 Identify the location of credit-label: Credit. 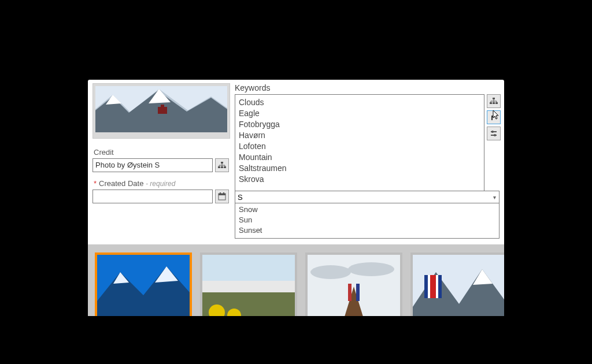
(161, 153).